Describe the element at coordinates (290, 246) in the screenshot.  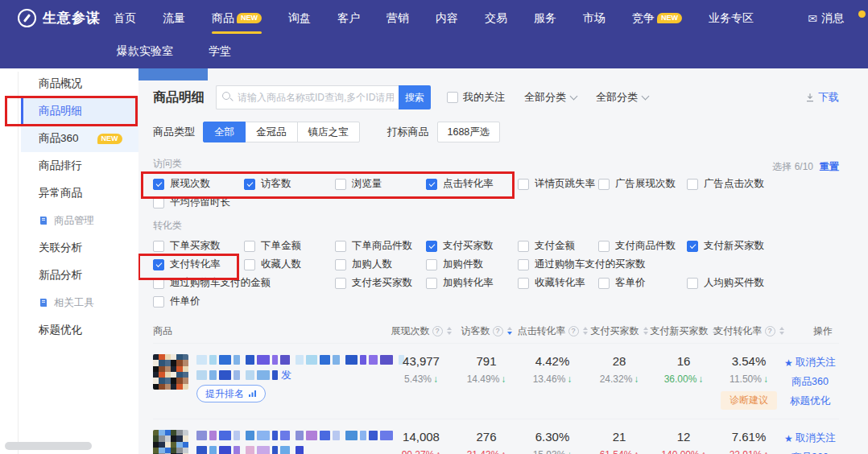
I see `metric-checkbox-下单金额: 下单金额` at that location.